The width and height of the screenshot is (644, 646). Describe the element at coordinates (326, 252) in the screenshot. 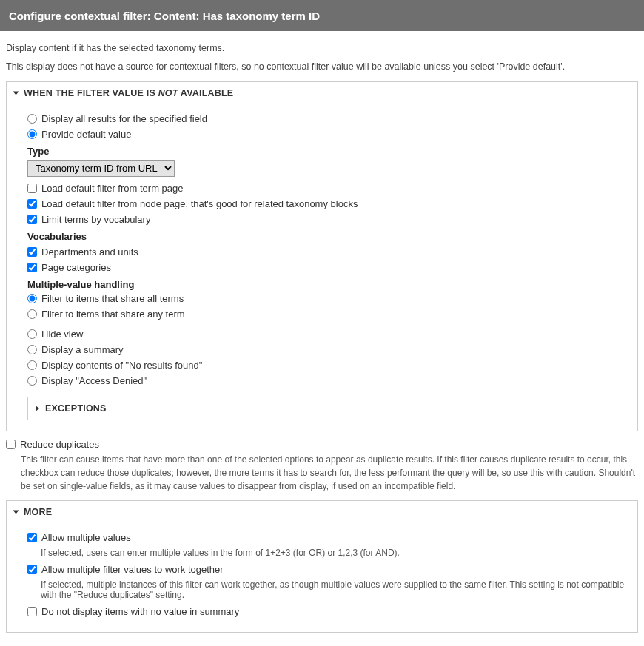

I see `checkbox-vocab-dept: Departments and units` at that location.